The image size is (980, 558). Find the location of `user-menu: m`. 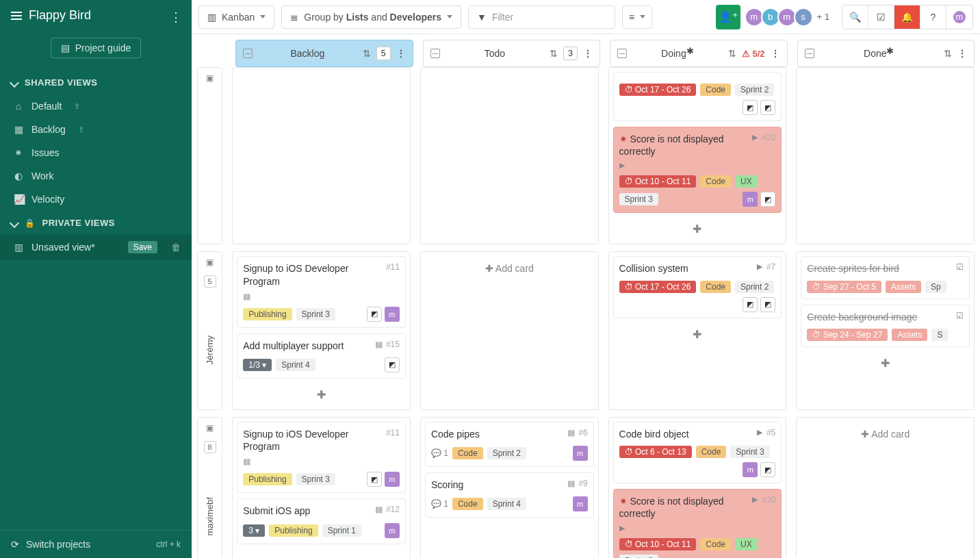

user-menu: m is located at coordinates (959, 17).